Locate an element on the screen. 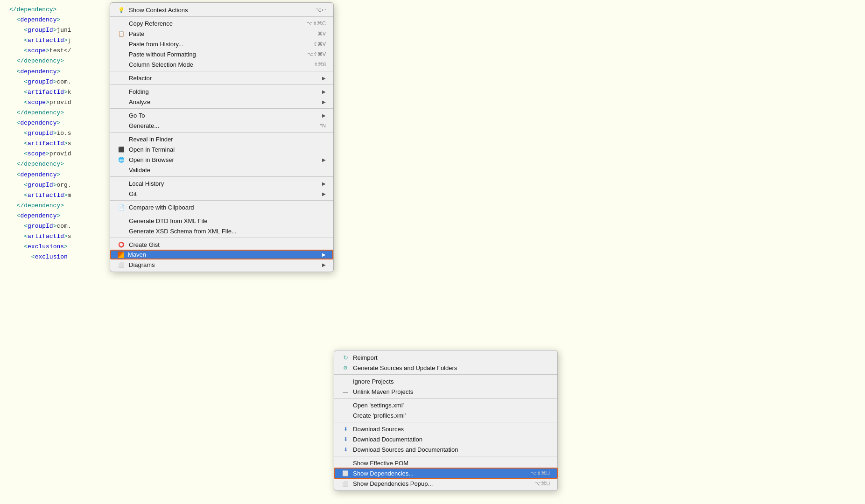 This screenshot has width=865, height=504. maven-menu-reimport: ↻ Reimport is located at coordinates (446, 357).